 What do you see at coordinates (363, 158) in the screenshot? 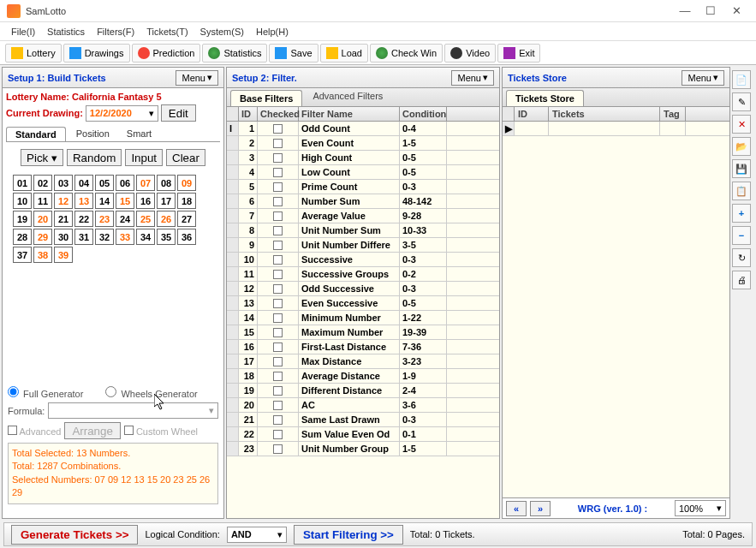
I see `filter-row: 3High Count0-5` at bounding box center [363, 158].